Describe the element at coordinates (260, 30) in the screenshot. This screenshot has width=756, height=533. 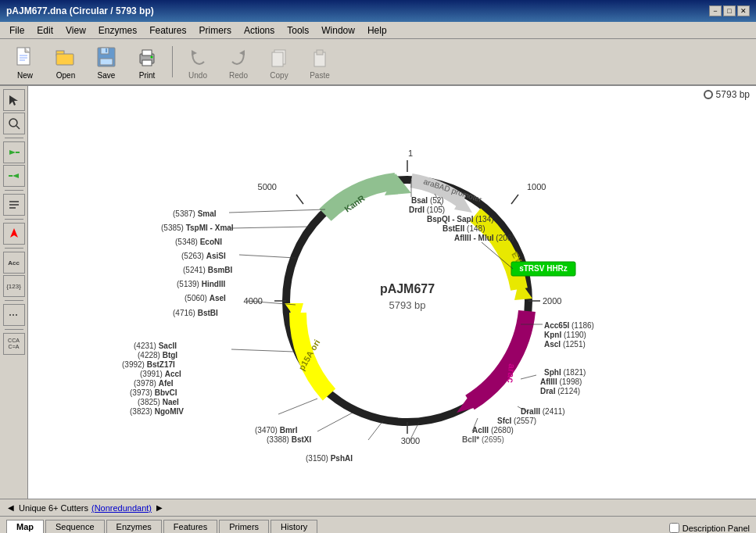
I see `menu-actions: Actions` at that location.